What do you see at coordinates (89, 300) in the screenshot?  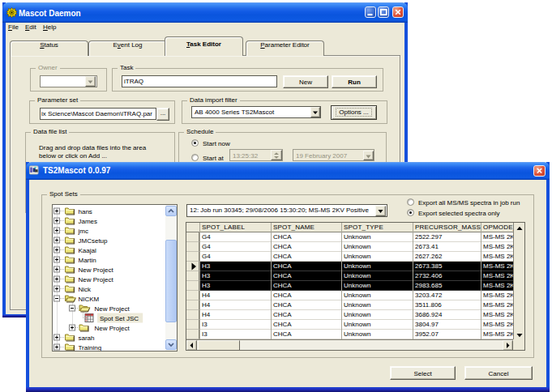 I see `svg-text: NICKM` at bounding box center [89, 300].